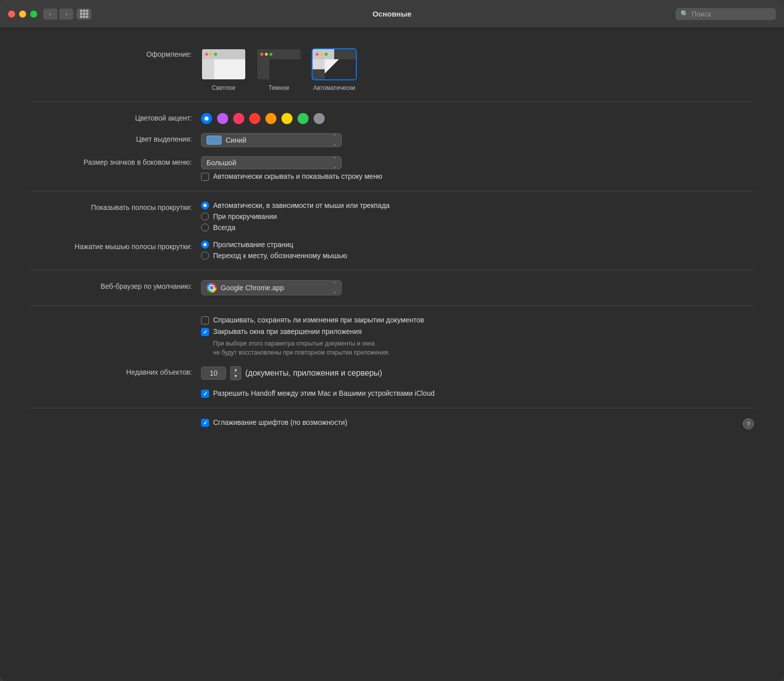 The width and height of the screenshot is (784, 681). Describe the element at coordinates (236, 140) in the screenshot. I see `highlight-value: Синий` at that location.